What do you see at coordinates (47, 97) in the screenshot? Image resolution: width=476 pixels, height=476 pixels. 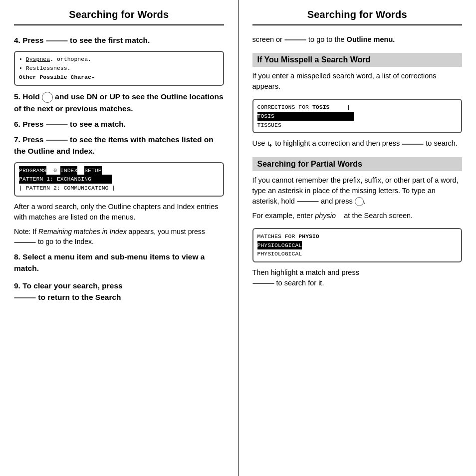 I see `hold-circle` at bounding box center [47, 97].